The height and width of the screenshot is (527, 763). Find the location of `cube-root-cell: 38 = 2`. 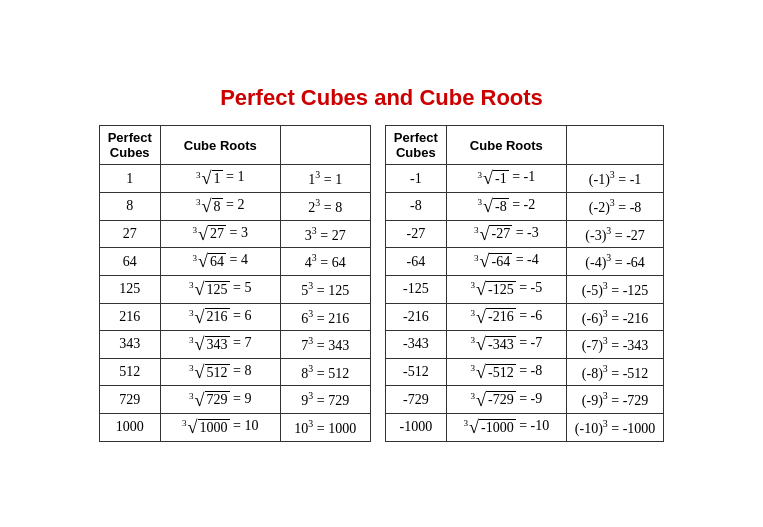

cube-root-cell: 38 = 2 is located at coordinates (220, 206).